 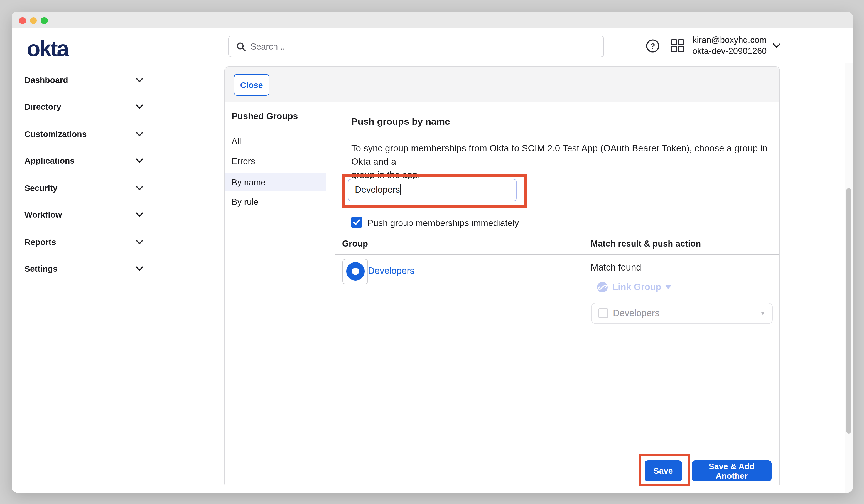 What do you see at coordinates (401, 121) in the screenshot?
I see `push-groups-heading: Push groups by name` at bounding box center [401, 121].